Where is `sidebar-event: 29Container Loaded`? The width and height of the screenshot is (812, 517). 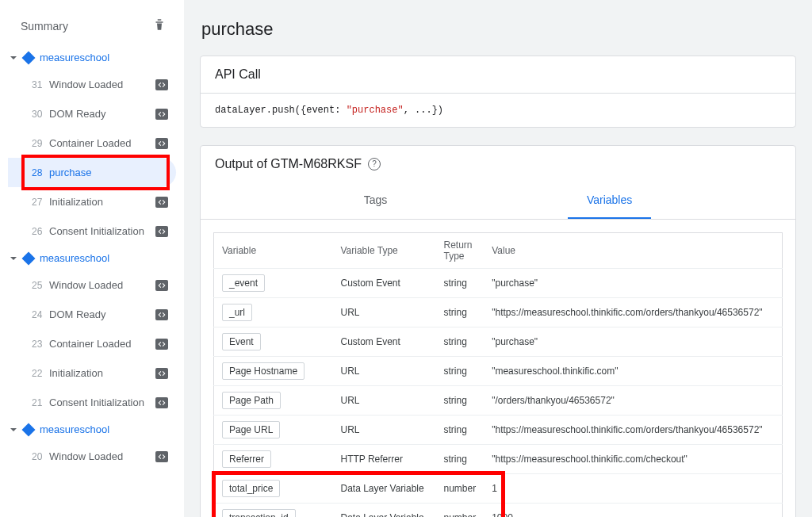 sidebar-event: 29Container Loaded is located at coordinates (92, 143).